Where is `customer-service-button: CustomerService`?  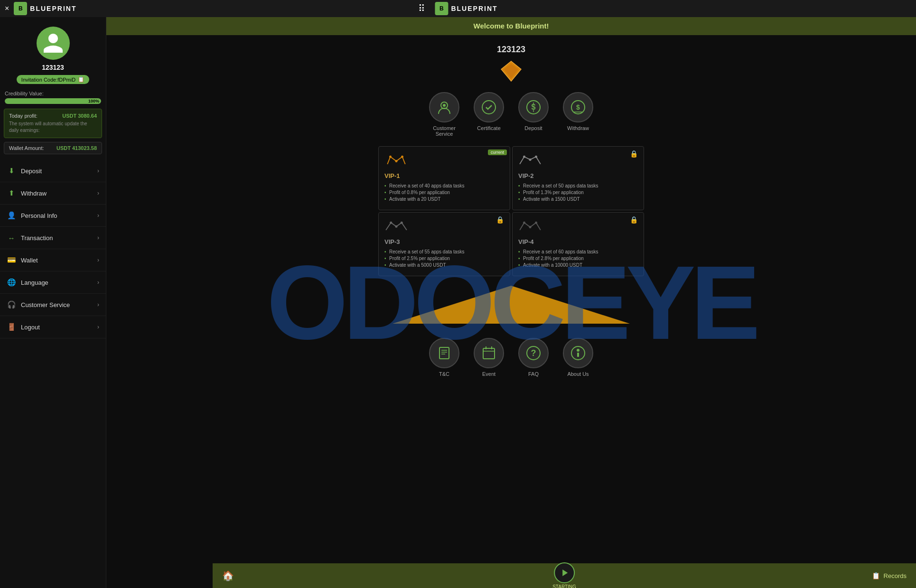
customer-service-button: CustomerService is located at coordinates (444, 114).